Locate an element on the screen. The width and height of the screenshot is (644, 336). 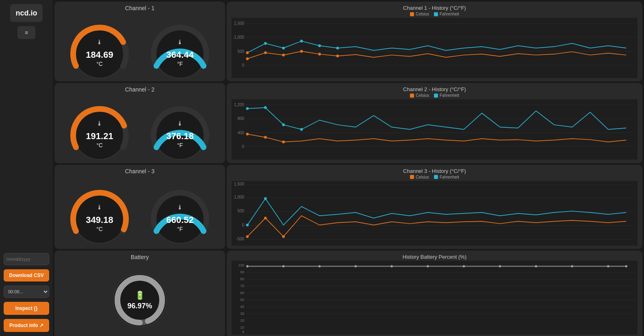
channel-3-celsius-gauge: 🌡 349.18 °C is located at coordinates (100, 211).